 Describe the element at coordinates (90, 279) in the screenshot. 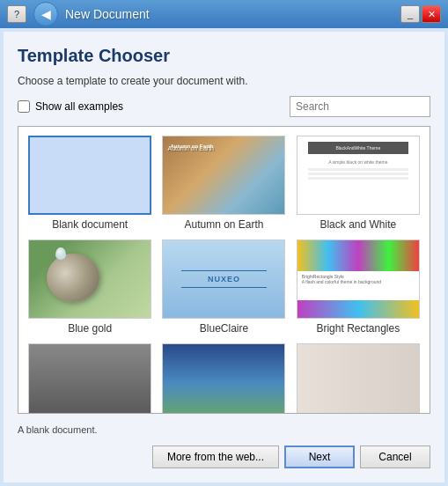

I see `template-thumb-bluegold` at that location.